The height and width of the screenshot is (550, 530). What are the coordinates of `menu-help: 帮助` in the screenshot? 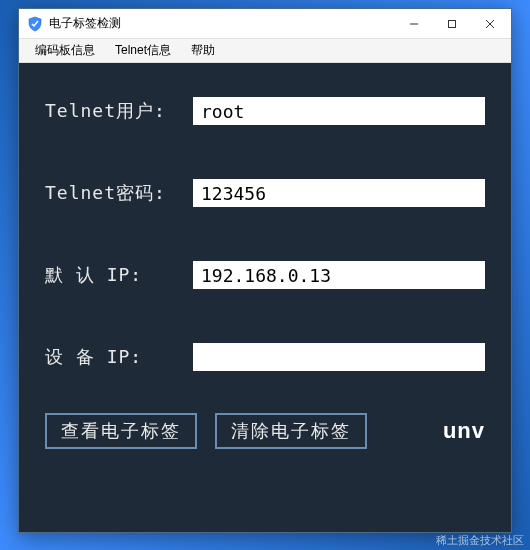 It's located at (203, 50).